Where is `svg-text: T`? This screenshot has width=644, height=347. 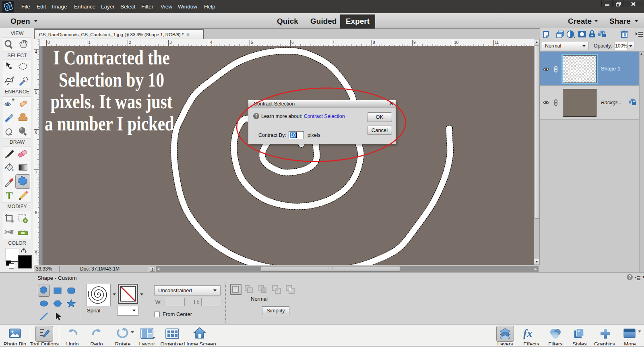
svg-text: T is located at coordinates (9, 196).